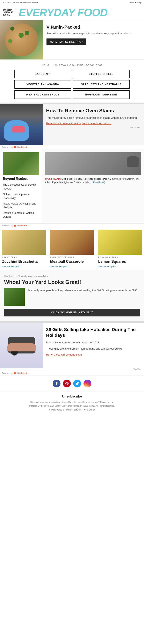 Image resolution: width=144 pixels, height=644 pixels. I want to click on oven-ad-description: This magic spray easily removes toughest…, so click(94, 118).